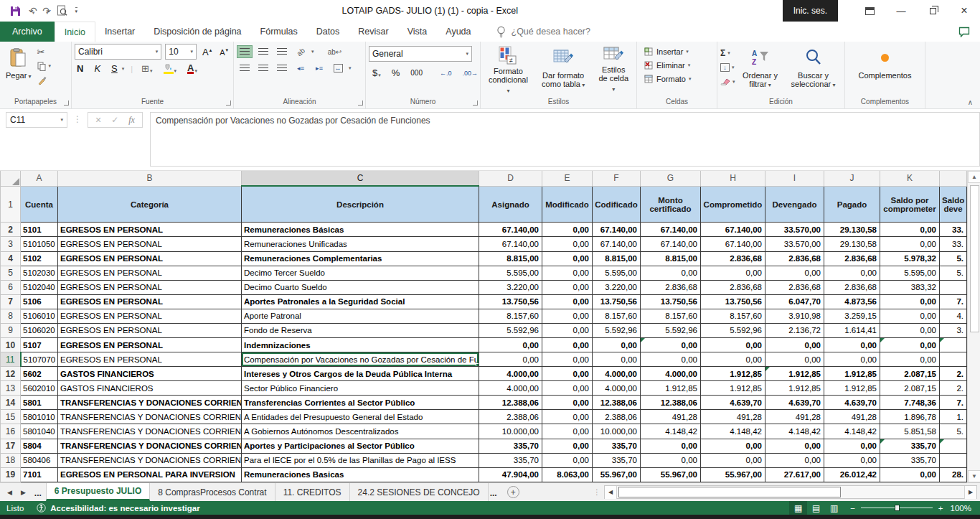 The height and width of the screenshot is (519, 980). What do you see at coordinates (671, 178) in the screenshot?
I see `column-header-G: G` at bounding box center [671, 178].